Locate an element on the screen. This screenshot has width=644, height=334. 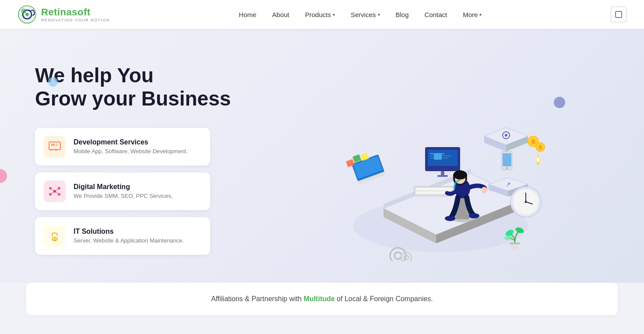
nav-links: Home About Products ▾ Services ▾ Blog is located at coordinates (361, 15).